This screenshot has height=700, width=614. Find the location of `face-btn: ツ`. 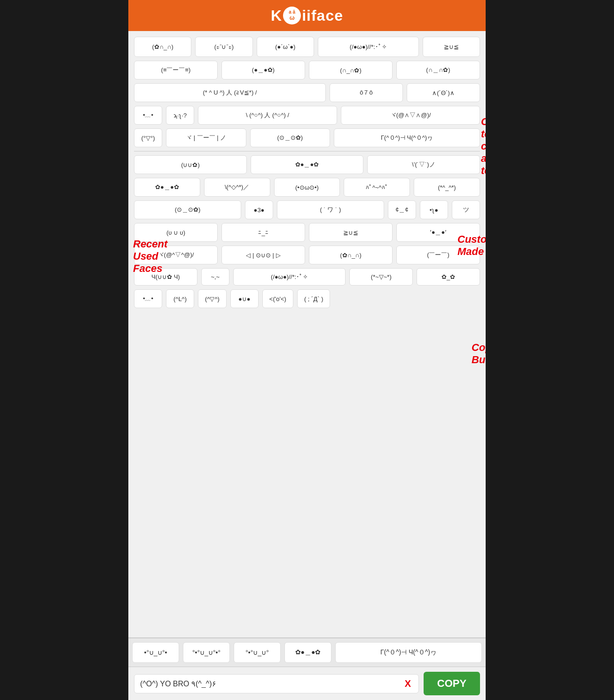

face-btn: ツ is located at coordinates (466, 210).